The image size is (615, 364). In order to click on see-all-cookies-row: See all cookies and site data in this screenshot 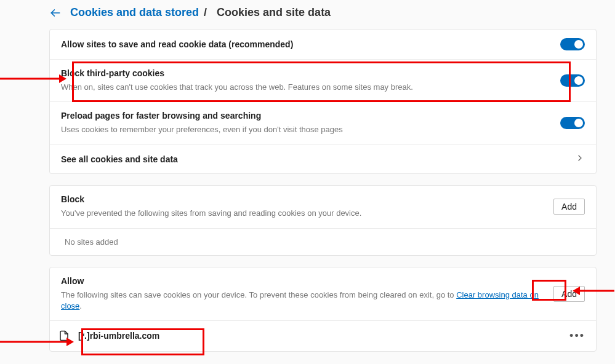, I will do `click(323, 159)`.